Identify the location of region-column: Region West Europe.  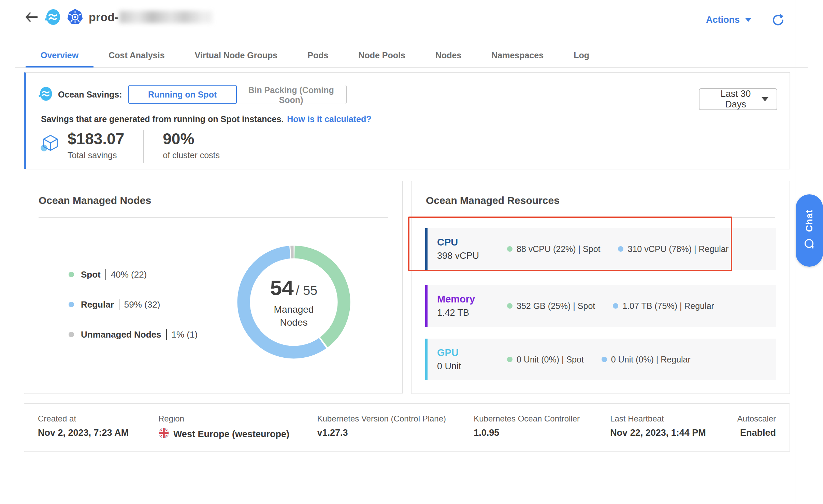
(238, 433).